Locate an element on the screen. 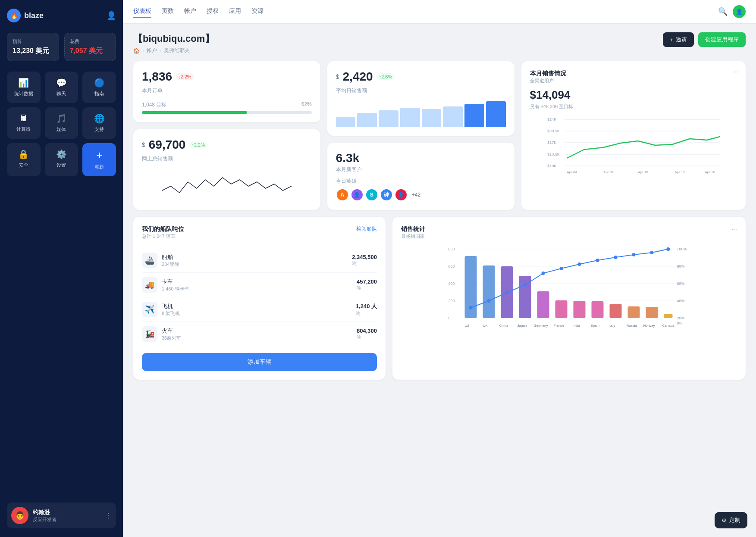 The height and width of the screenshot is (537, 756). sidebar-item-calculator: 🖩 计算器 is located at coordinates (24, 123).